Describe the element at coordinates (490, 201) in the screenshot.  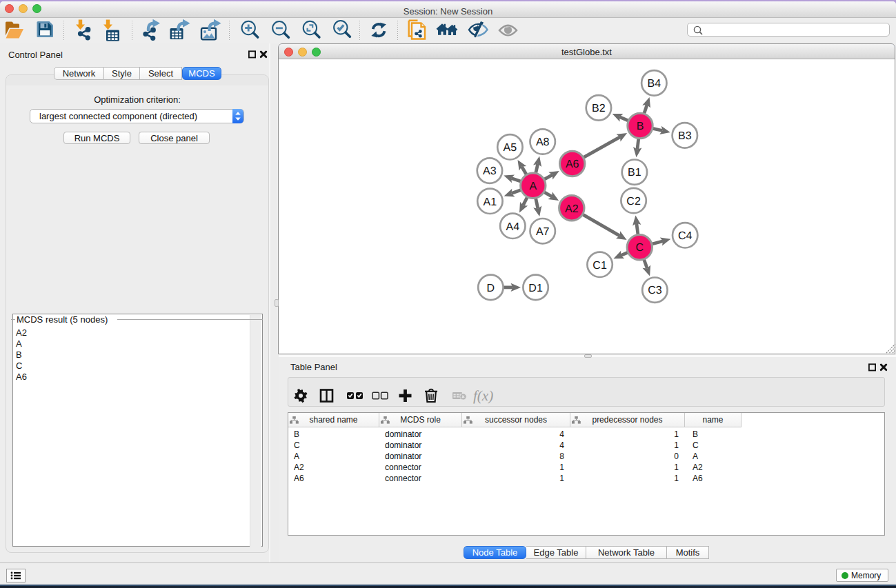
I see `svg-text: A1` at that location.